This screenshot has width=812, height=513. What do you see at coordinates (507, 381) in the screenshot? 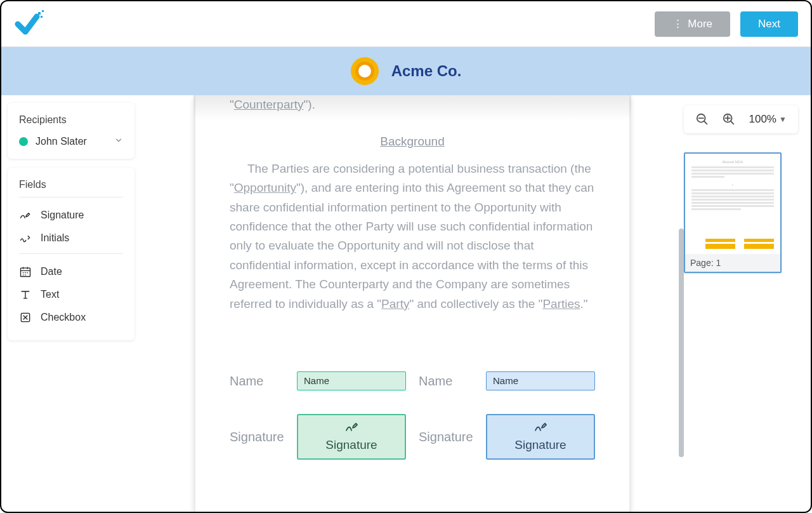
I see `name-row-right: Name Name` at bounding box center [507, 381].